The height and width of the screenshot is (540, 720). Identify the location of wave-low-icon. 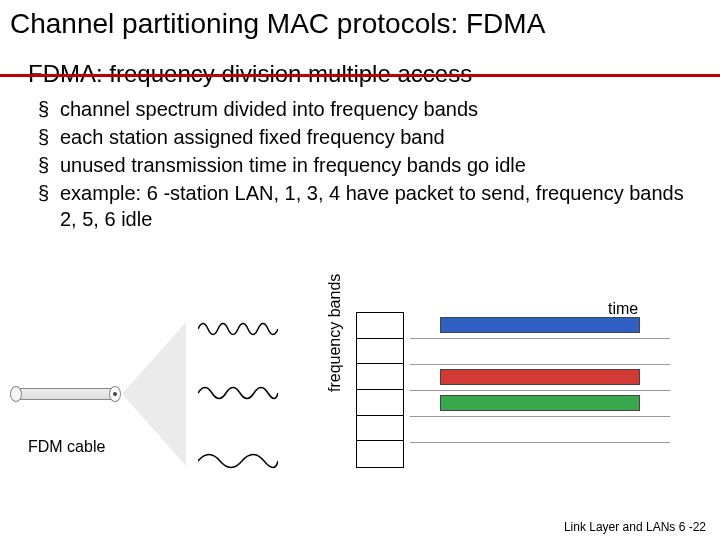
(238, 461).